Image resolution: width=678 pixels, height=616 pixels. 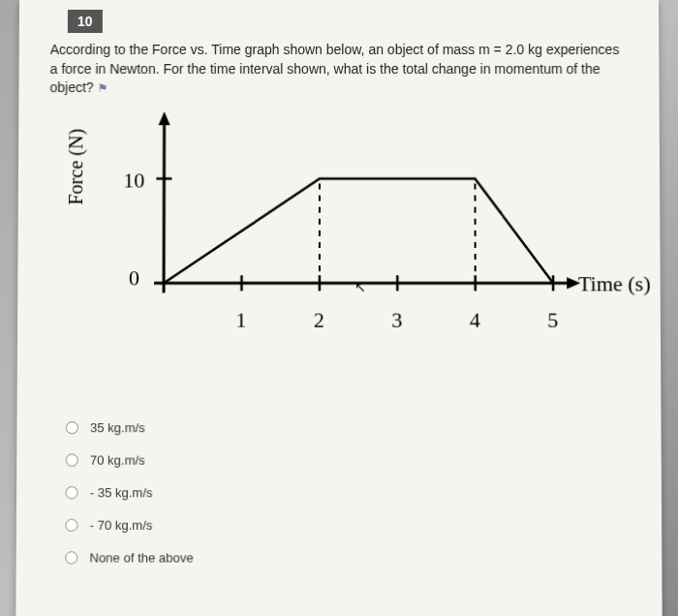 I want to click on option-label: None of the above, so click(x=141, y=558).